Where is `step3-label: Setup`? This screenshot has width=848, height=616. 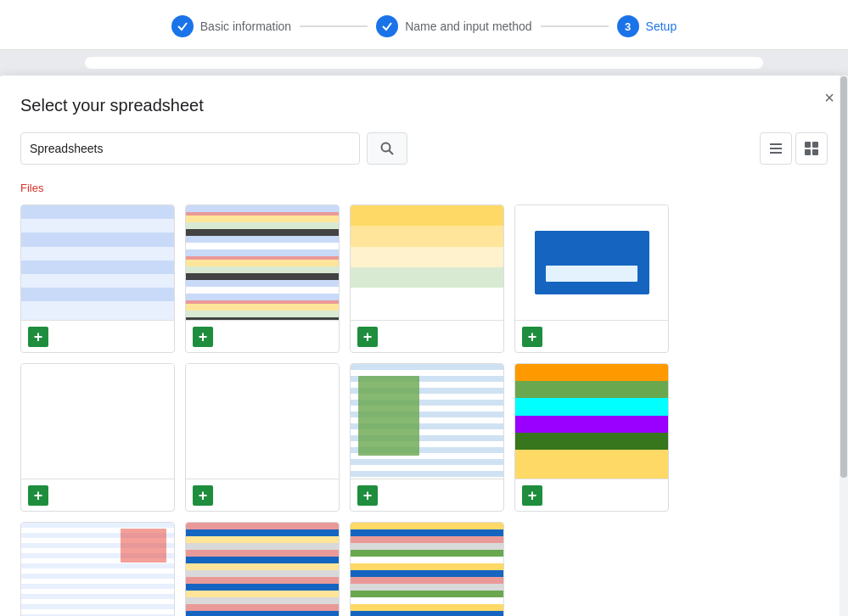 step3-label: Setup is located at coordinates (662, 26).